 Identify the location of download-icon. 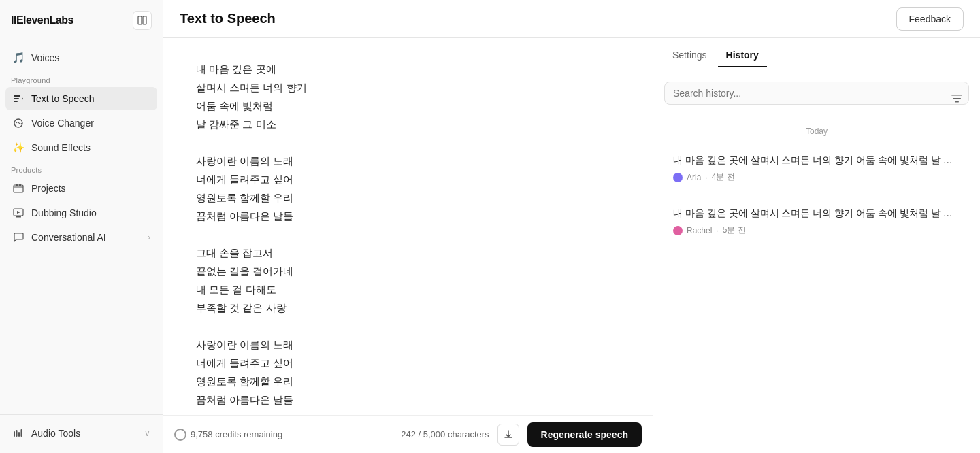
(508, 435).